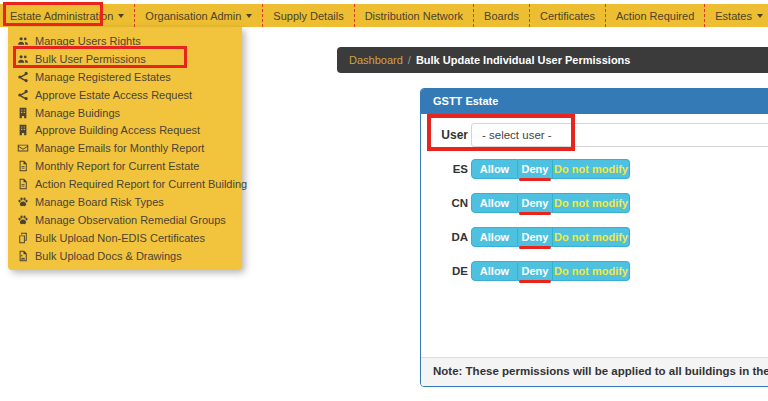 Image resolution: width=768 pixels, height=401 pixels. What do you see at coordinates (125, 256) in the screenshot?
I see `menu-item-bulk-upload-docs-drawings: Bulk Upload Docs & Drawings` at bounding box center [125, 256].